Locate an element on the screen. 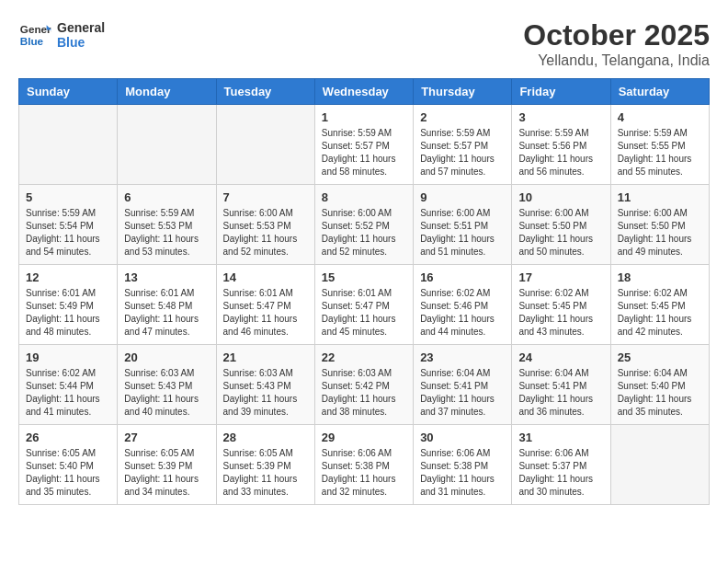 The height and width of the screenshot is (563, 728). calendar-cell: 3Sunrise: 5:59 AMSunset: 5:56 PMDaylight… is located at coordinates (561, 145).